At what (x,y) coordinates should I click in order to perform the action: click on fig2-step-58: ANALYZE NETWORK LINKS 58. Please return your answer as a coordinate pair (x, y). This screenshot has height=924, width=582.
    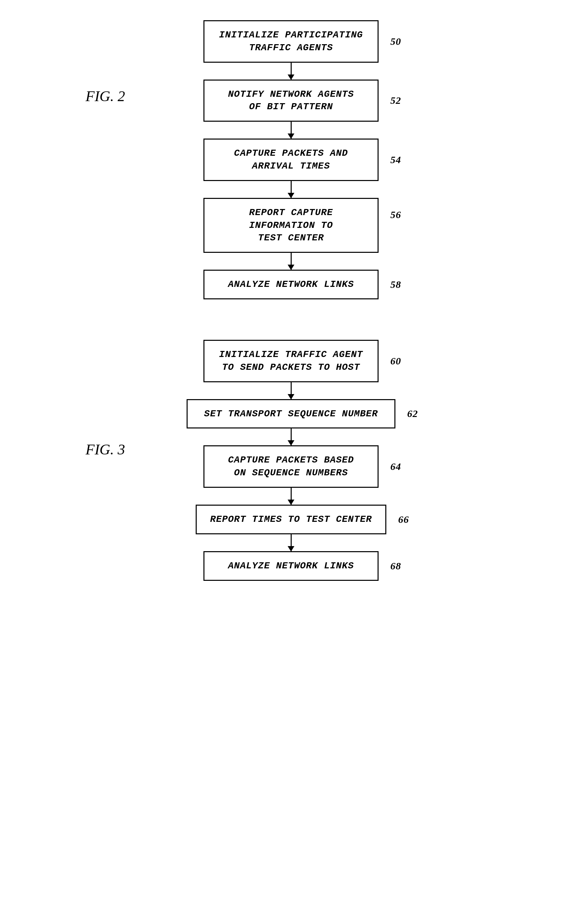
    Looking at the image, I should click on (291, 285).